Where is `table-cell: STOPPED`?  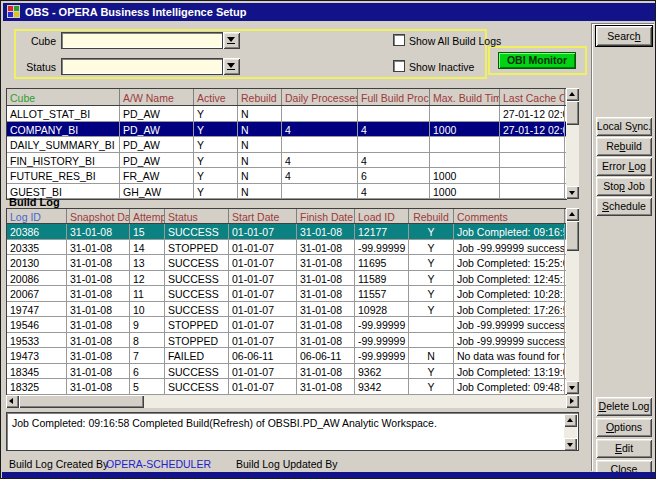 table-cell: STOPPED is located at coordinates (197, 340).